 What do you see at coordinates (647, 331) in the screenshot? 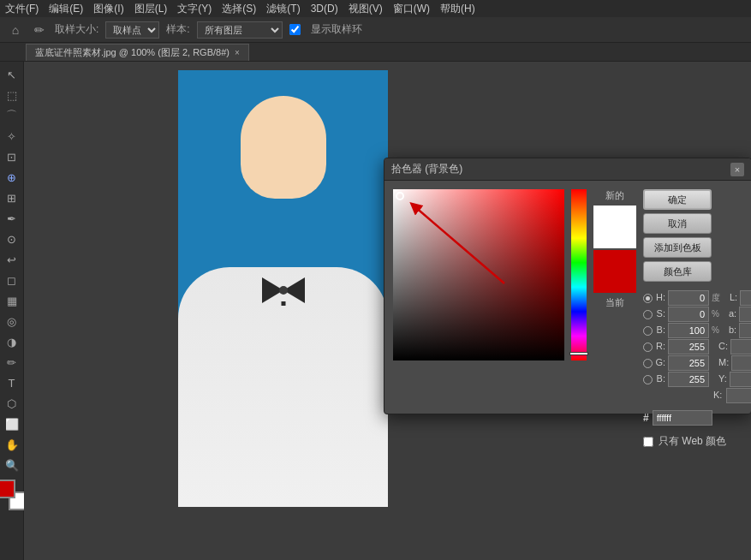
I see `b-radio` at bounding box center [647, 331].